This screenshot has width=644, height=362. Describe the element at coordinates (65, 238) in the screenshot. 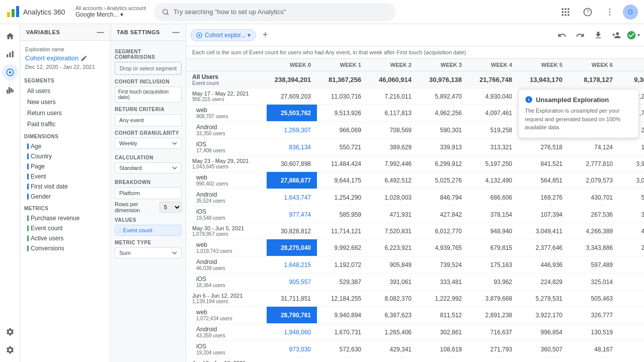

I see `metric-active-users: Active users` at that location.